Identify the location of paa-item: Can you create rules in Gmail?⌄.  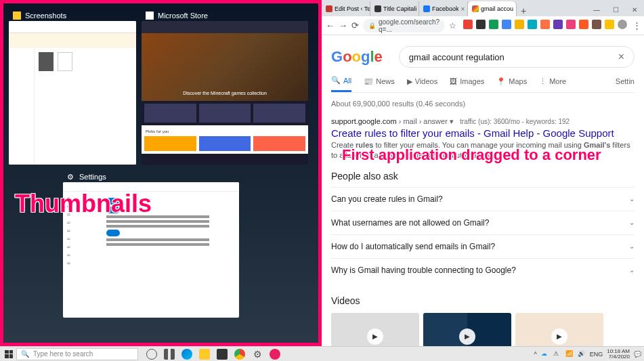
(483, 199).